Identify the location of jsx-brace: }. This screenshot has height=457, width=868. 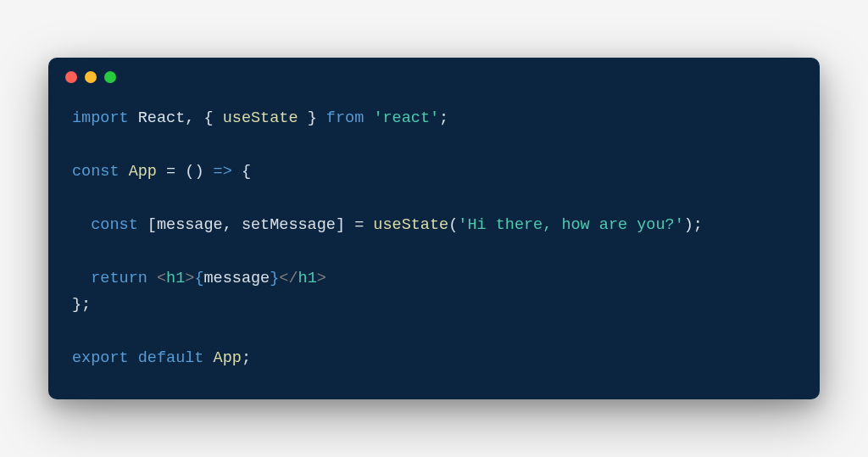
(275, 278).